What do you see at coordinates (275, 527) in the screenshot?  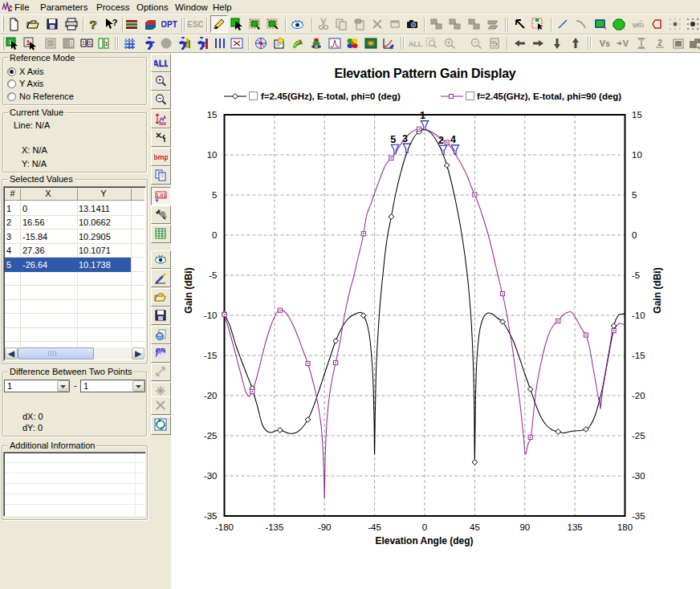 I see `svg-text: -135` at bounding box center [275, 527].